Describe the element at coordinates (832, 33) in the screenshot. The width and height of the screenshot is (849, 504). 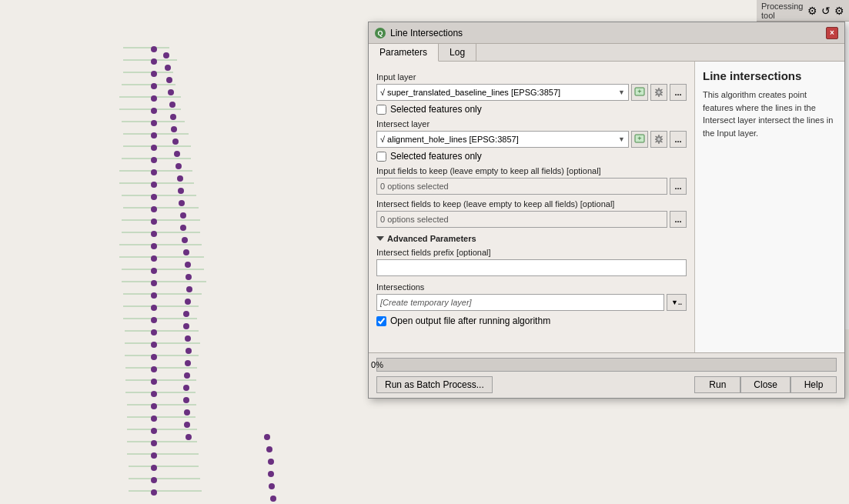
I see `dialog-close-button: ×` at that location.